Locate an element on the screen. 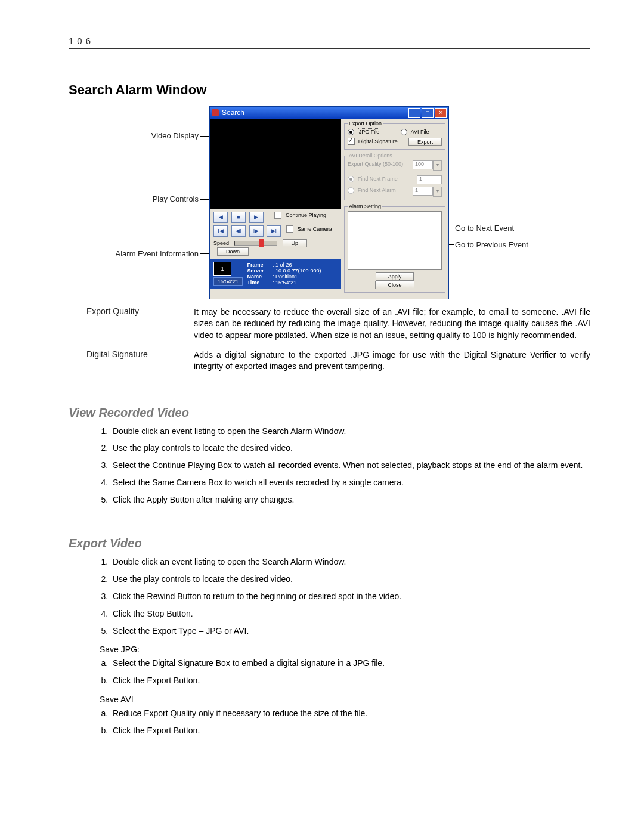 The image size is (644, 833). section-title: Search Alarm Window is located at coordinates (329, 90).